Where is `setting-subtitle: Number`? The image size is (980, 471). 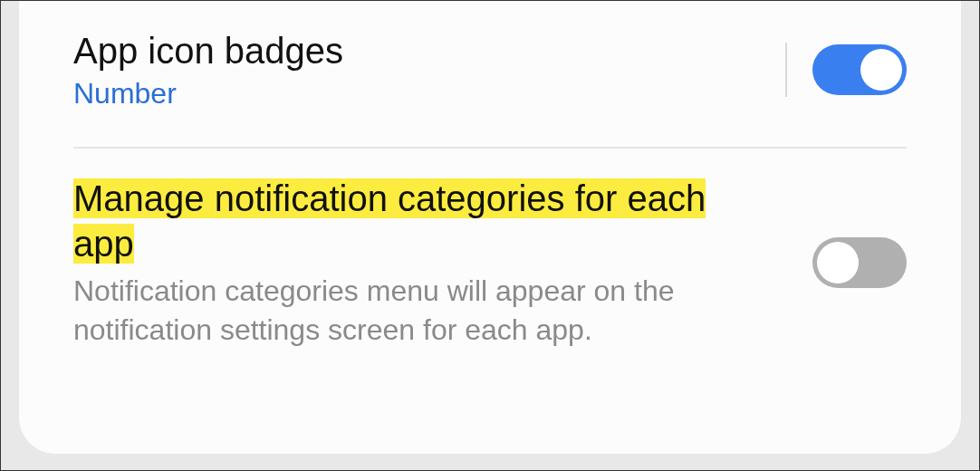
setting-subtitle: Number is located at coordinates (411, 94).